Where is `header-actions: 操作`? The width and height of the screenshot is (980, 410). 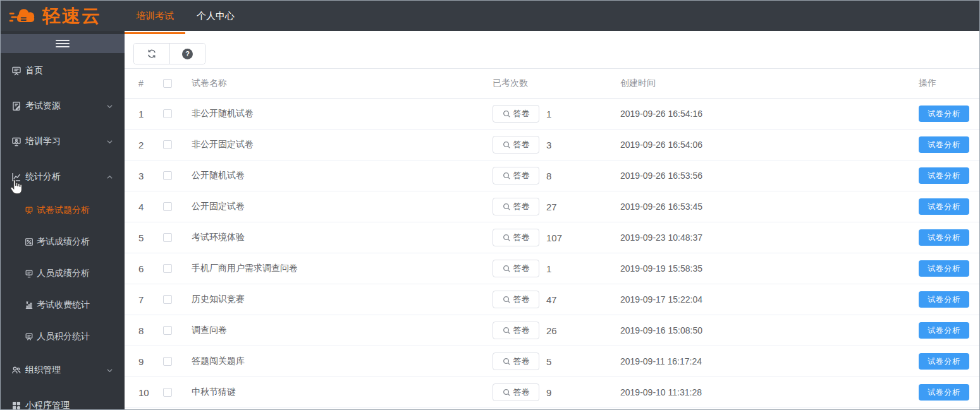
header-actions: 操作 is located at coordinates (944, 83).